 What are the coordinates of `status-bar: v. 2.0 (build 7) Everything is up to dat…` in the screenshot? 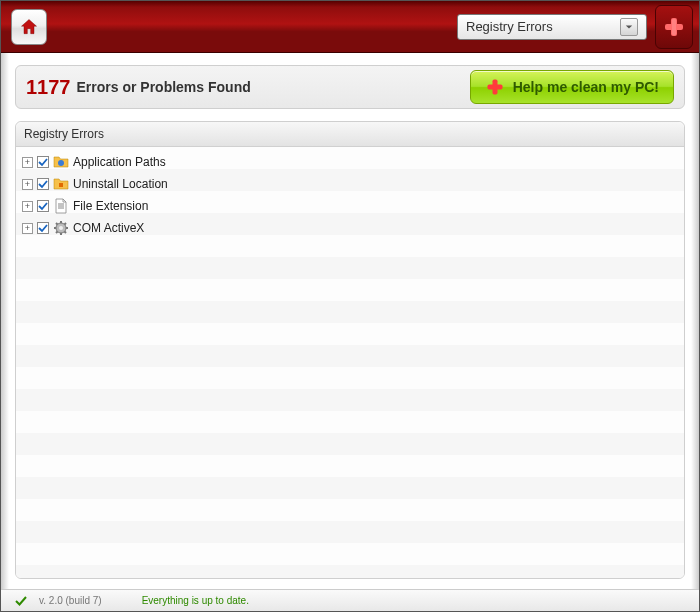 It's located at (350, 600).